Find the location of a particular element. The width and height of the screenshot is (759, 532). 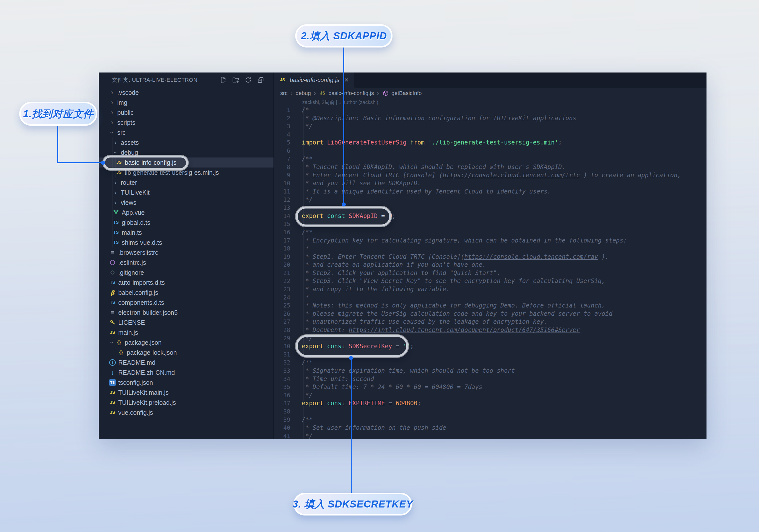

line-number: 20 is located at coordinates (282, 265).